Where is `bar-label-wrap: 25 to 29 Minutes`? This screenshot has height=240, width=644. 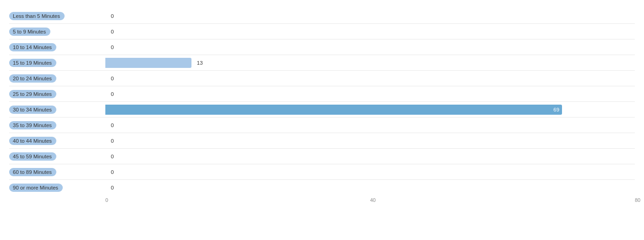
bar-label-wrap: 25 to 29 Minutes is located at coordinates (57, 94).